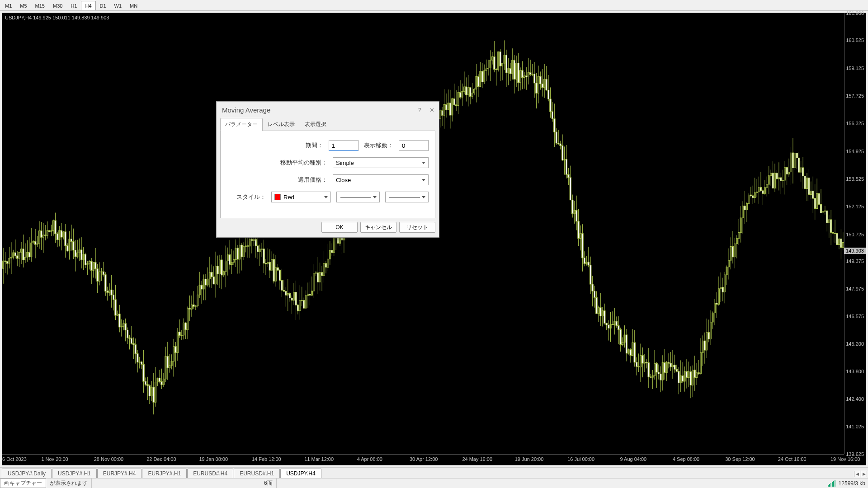 The image size is (868, 488). I want to click on time-tick: 16 Jul 00:00, so click(581, 459).